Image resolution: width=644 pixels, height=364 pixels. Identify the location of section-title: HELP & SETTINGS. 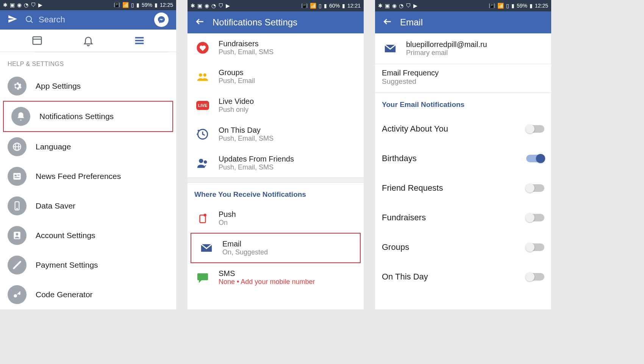
(88, 62).